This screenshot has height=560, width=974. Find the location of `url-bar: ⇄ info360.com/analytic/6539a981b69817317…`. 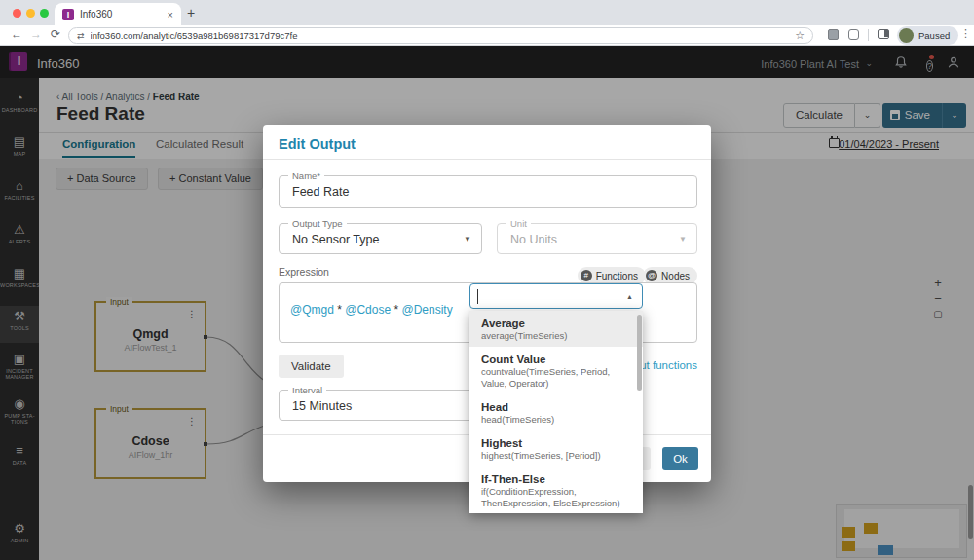

url-bar: ⇄ info360.com/analytic/6539a981b69817317… is located at coordinates (440, 35).